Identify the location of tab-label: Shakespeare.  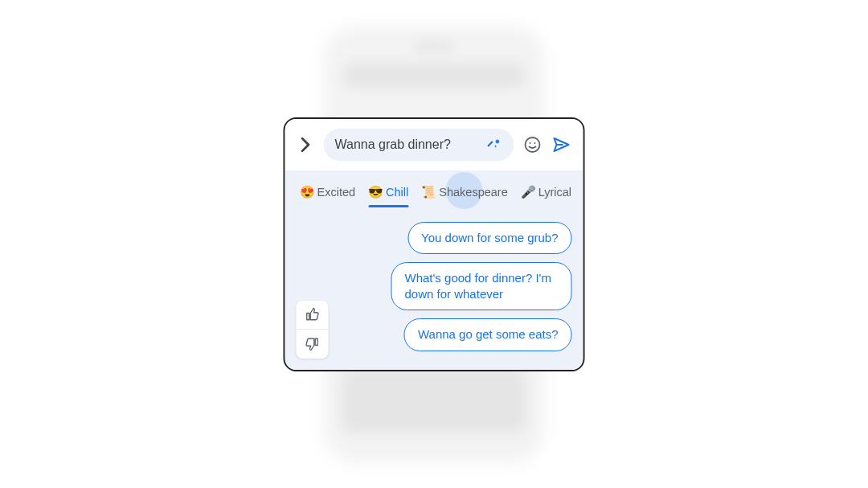
(473, 192).